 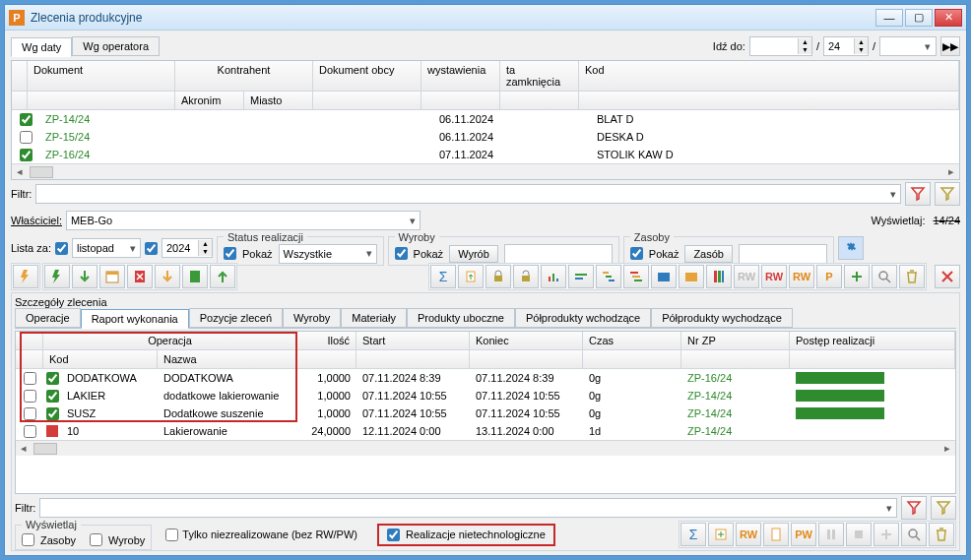 I want to click on orders-scroll-h: ◂▸, so click(x=486, y=171).